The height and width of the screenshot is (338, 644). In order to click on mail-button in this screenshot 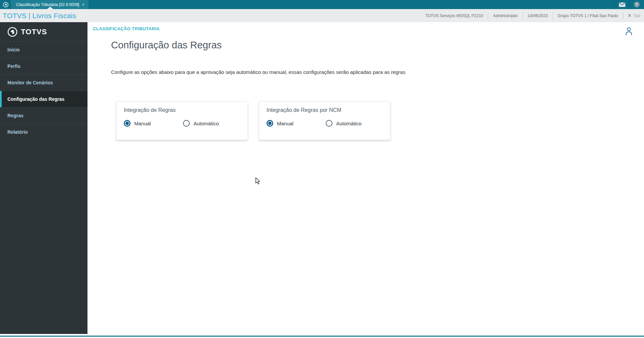, I will do `click(622, 5)`.